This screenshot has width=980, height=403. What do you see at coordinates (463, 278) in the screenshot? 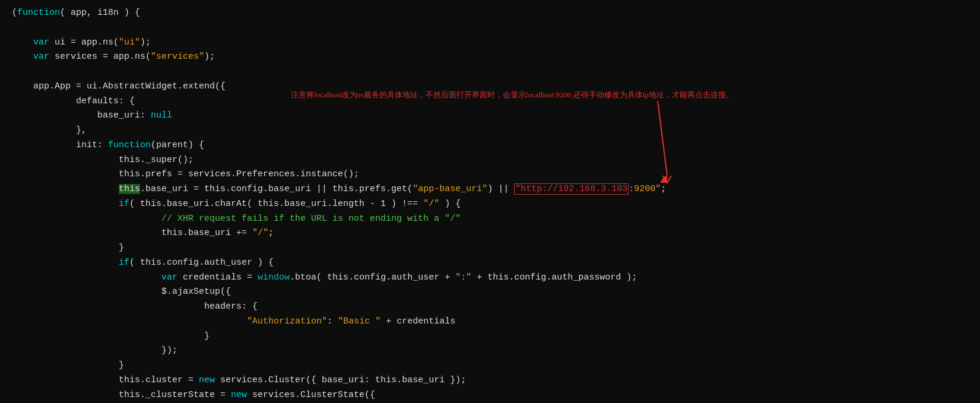
I see `code-token: ":"` at bounding box center [463, 278].